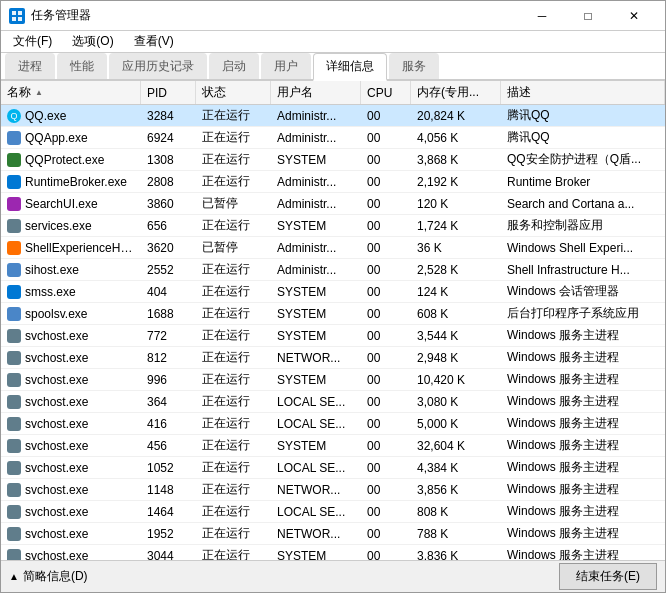 The image size is (666, 593). I want to click on table-row: smss.exe 404 正在运行 SYSTEM 00 124 K Window…, so click(333, 292).